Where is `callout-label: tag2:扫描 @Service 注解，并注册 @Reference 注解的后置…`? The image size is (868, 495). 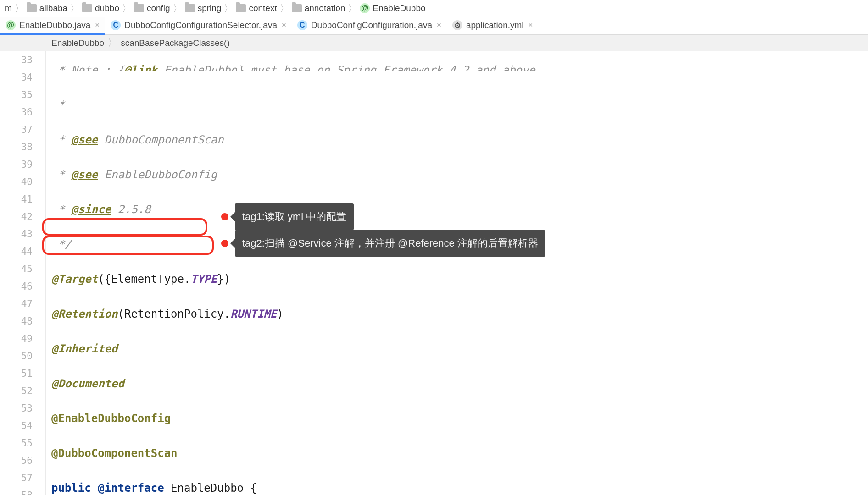 callout-label: tag2:扫描 @Service 注解，并注册 @Reference 注解的后置… is located at coordinates (390, 243).